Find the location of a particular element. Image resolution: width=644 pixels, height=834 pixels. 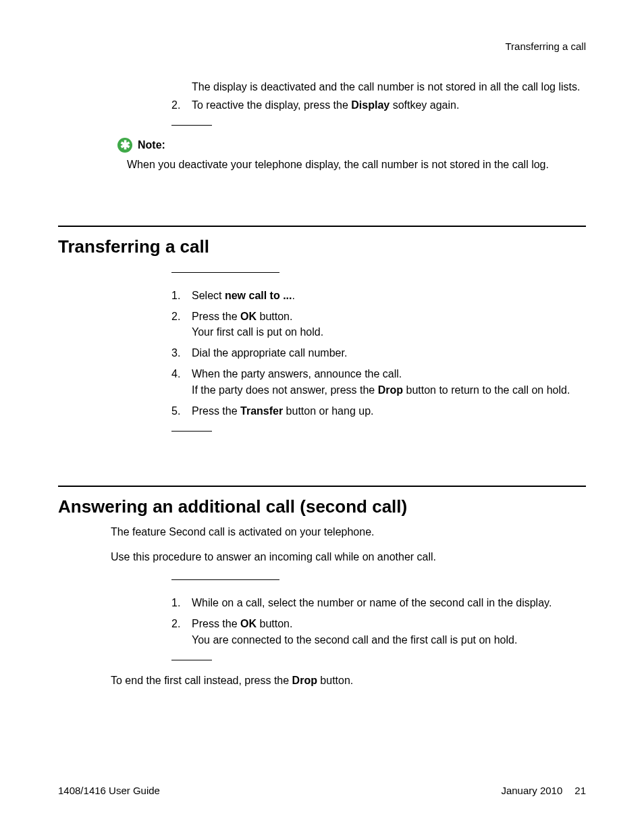

step-text-pre: Select is located at coordinates (208, 296).